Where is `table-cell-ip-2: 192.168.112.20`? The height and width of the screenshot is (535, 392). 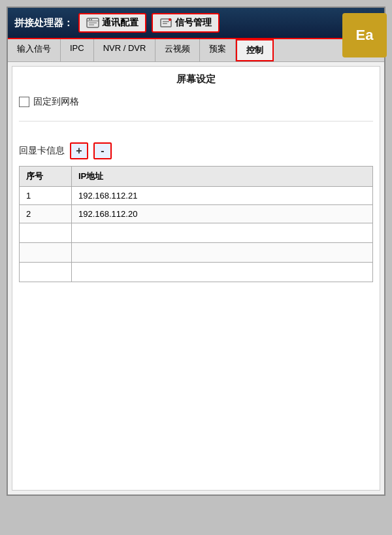 table-cell-ip-2: 192.168.112.20 is located at coordinates (222, 214).